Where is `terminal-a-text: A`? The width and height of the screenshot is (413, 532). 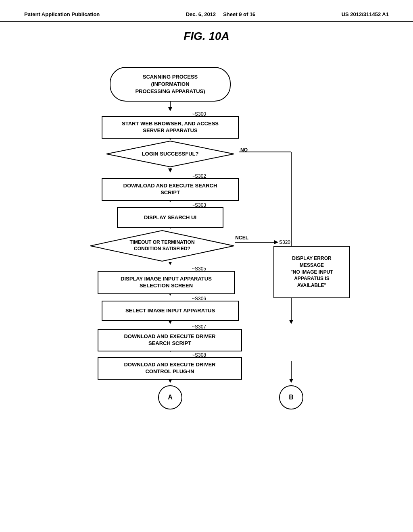
terminal-a-text: A is located at coordinates (170, 397).